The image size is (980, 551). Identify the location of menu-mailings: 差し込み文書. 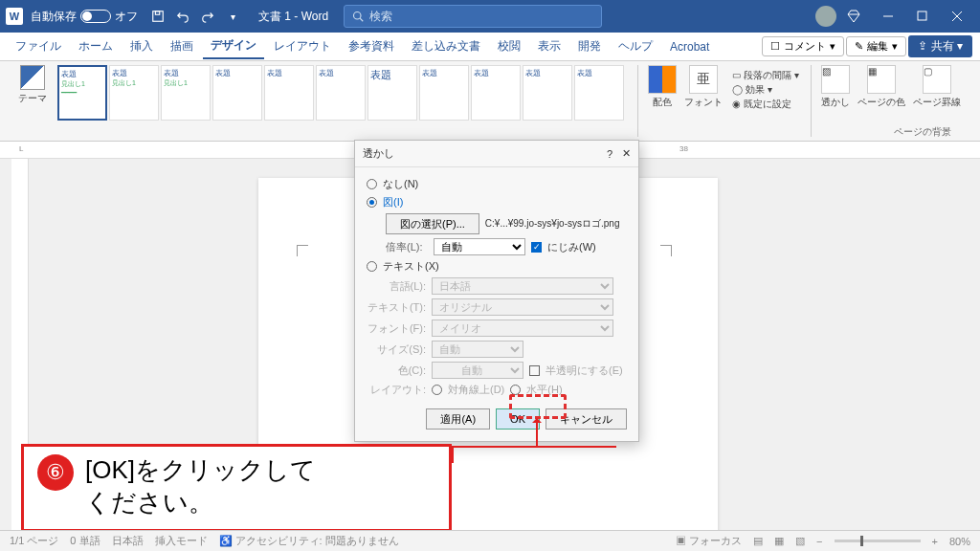
(446, 46).